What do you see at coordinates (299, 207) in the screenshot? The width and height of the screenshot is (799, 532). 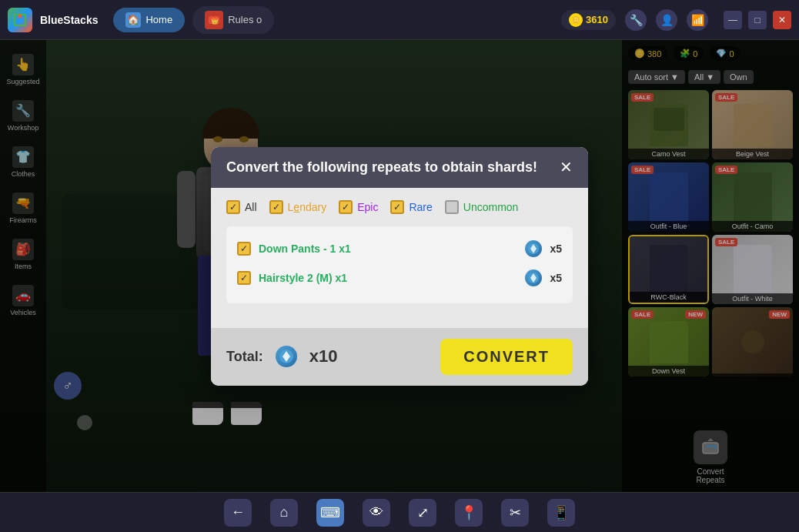 I see `filter-legendary: ✓ Lendary` at bounding box center [299, 207].